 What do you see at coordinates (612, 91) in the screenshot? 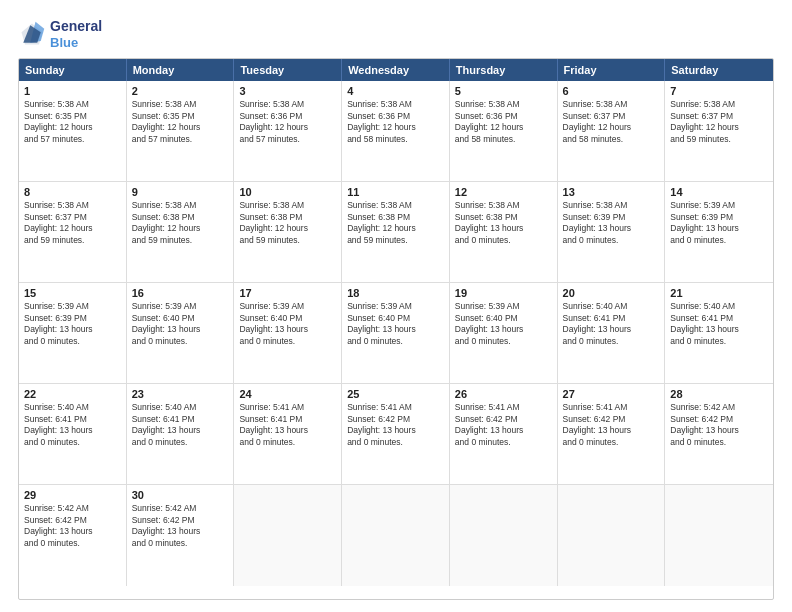
I see `day-number: 6` at bounding box center [612, 91].